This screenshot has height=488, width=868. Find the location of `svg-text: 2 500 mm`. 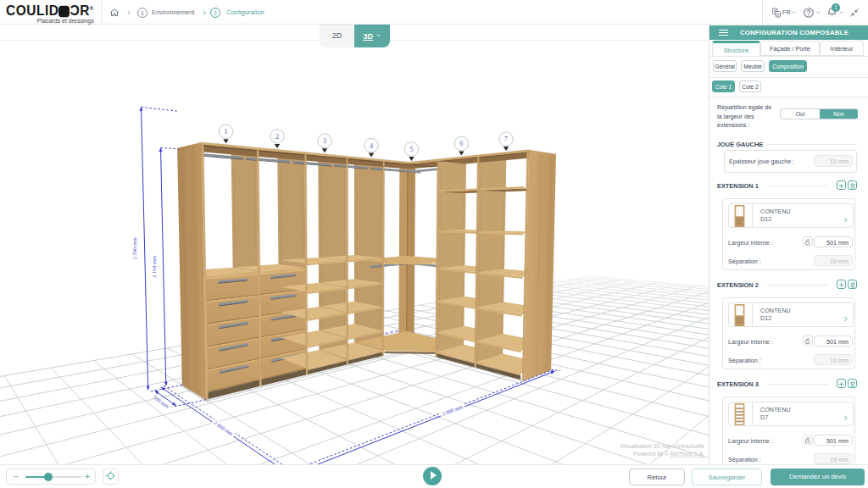

svg-text: 2 500 mm is located at coordinates (136, 248).